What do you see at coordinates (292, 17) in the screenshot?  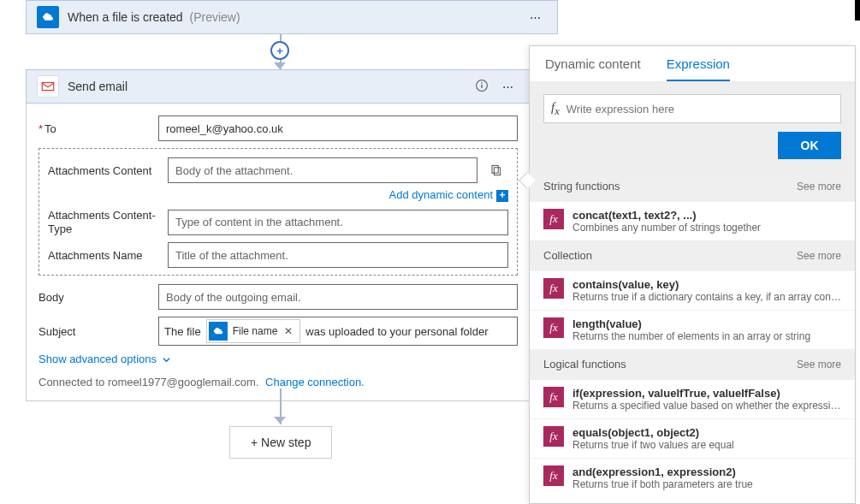 I see `trigger-card: When a file is created (Preview) ⋯` at bounding box center [292, 17].